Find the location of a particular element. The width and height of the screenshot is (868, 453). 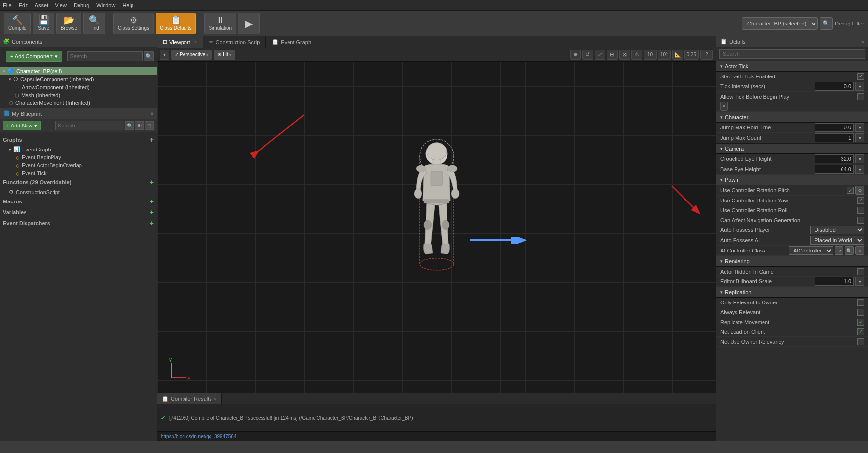

graphs-section-header: Graphs + is located at coordinates (79, 140).